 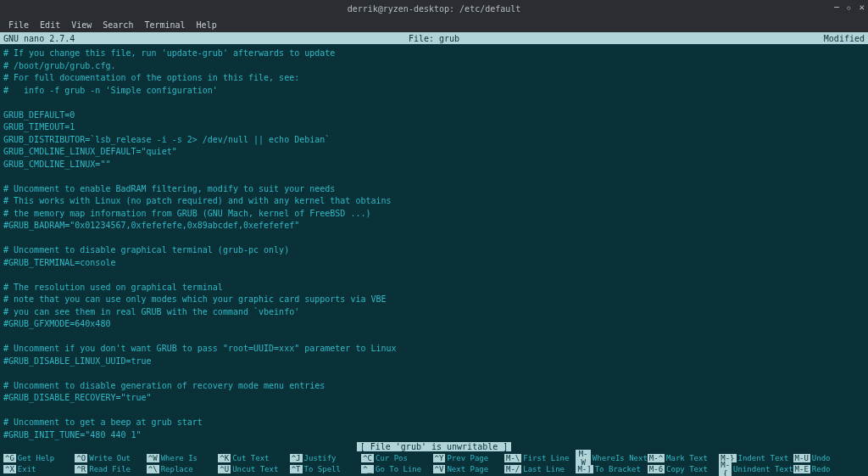 I want to click on shortcut-item: ^_Go To Line, so click(x=397, y=468).